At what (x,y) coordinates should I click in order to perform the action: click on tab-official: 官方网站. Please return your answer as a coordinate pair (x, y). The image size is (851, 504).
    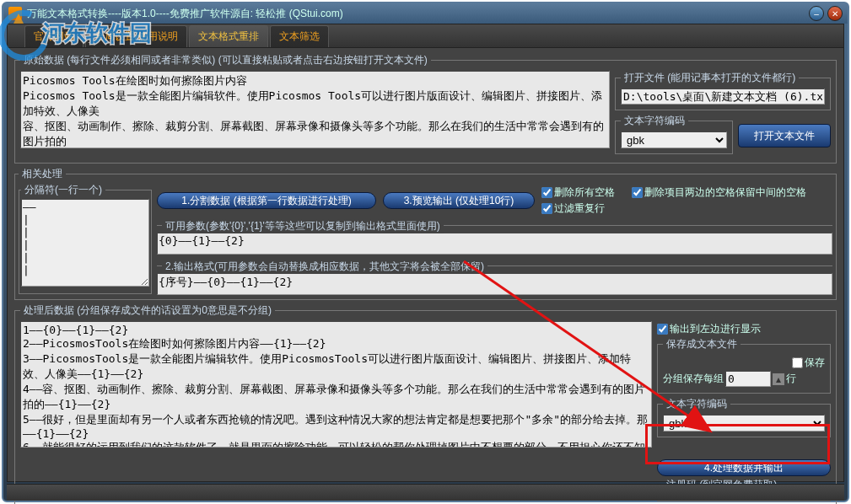
    Looking at the image, I should click on (54, 36).